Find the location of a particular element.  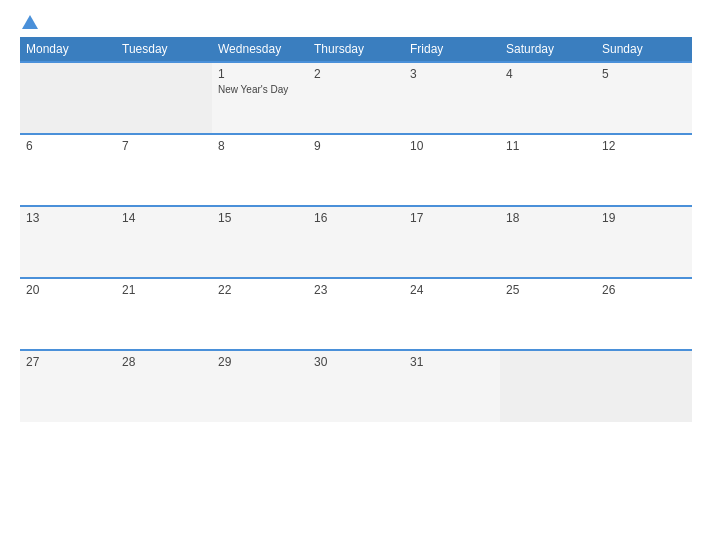

calendar-cell: 21 is located at coordinates (164, 314).